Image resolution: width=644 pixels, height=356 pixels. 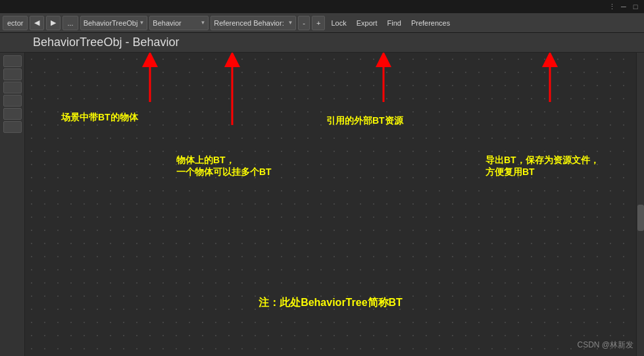 I want to click on referenced-dropdown: Referenced Behavior: ▼, so click(x=253, y=23).